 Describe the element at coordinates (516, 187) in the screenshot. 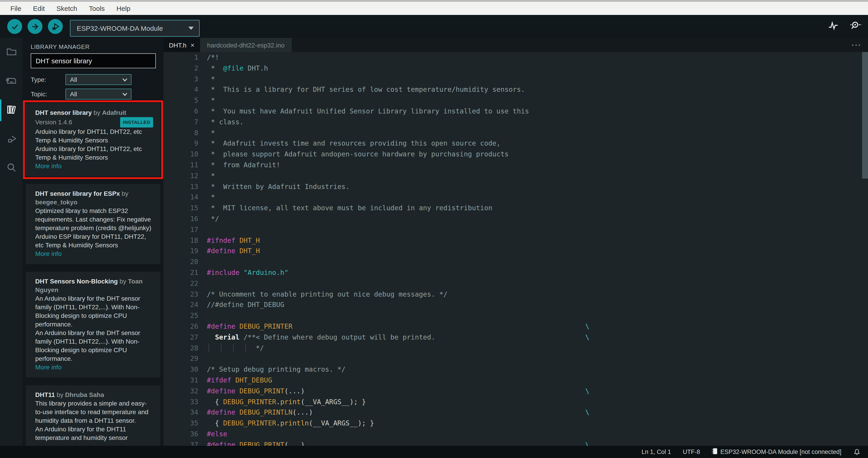

I see `code-line: 13 * Written by Adafruit Industries.` at that location.